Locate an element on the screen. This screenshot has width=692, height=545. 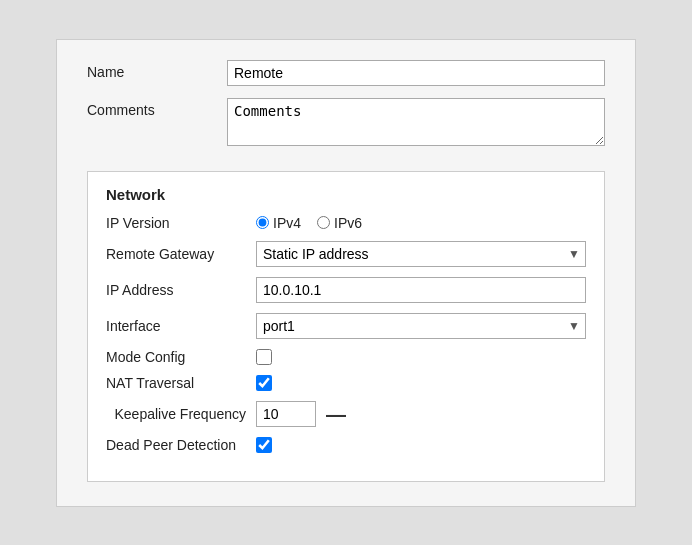
ip-address-label: IP Address is located at coordinates (181, 290).